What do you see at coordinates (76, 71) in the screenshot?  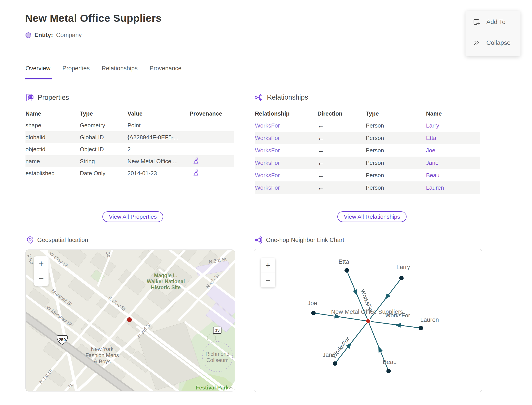 I see `tab-properties: Properties` at bounding box center [76, 71].